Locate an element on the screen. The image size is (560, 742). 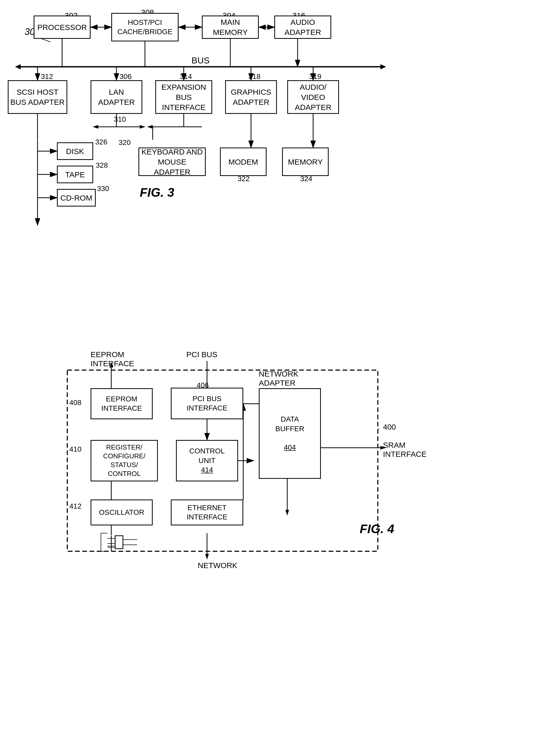
svg-text: FIG. 3 is located at coordinates (157, 193).